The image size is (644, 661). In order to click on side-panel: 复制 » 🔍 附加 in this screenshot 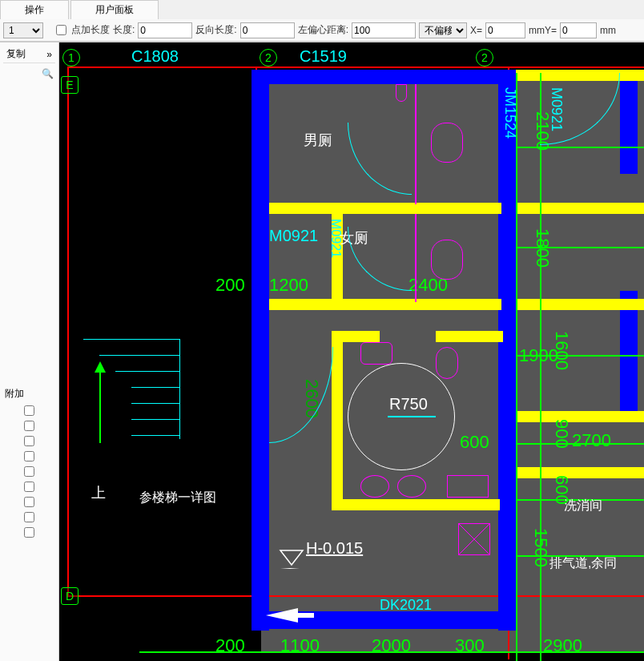, I will do `click(30, 352)`.